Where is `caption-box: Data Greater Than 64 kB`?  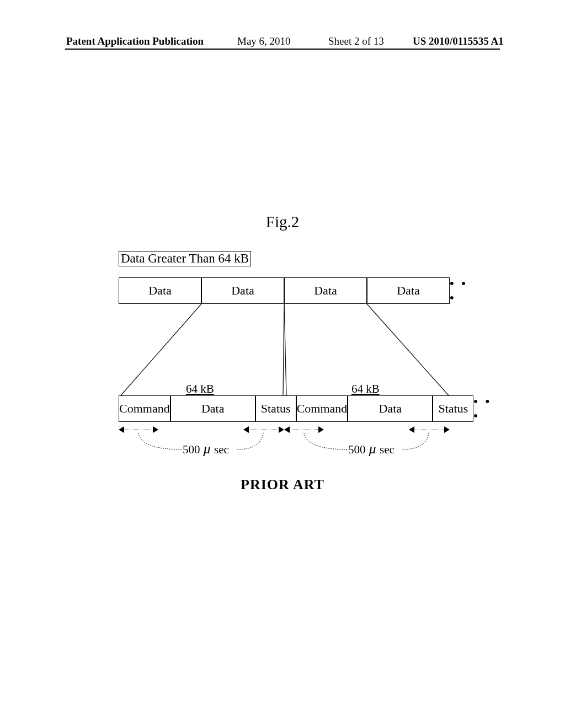
caption-box: Data Greater Than 64 kB is located at coordinates (185, 259).